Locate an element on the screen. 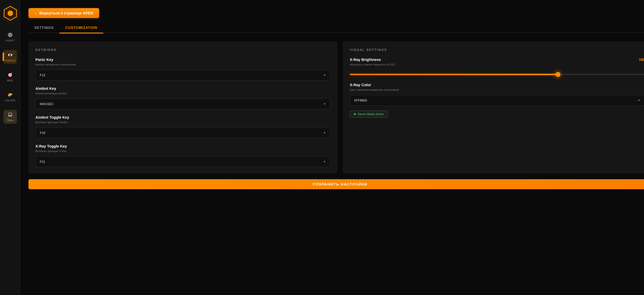 This screenshot has height=295, width=644. field-description: Кнопка активации Aimbot is located at coordinates (183, 94).